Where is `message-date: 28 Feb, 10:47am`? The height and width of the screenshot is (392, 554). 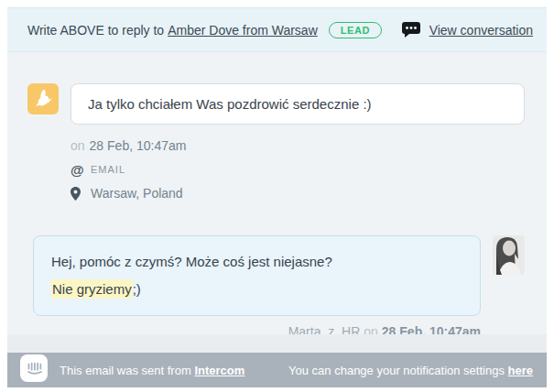
message-date: 28 Feb, 10:47am is located at coordinates (138, 146).